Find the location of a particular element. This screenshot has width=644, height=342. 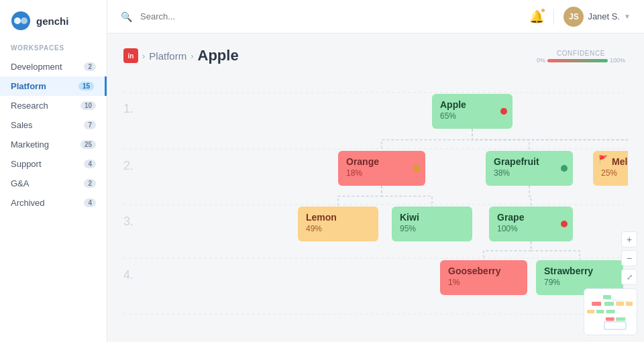

topbar: 🔍 🔔 JS Janet S. ▼ is located at coordinates (376, 17).